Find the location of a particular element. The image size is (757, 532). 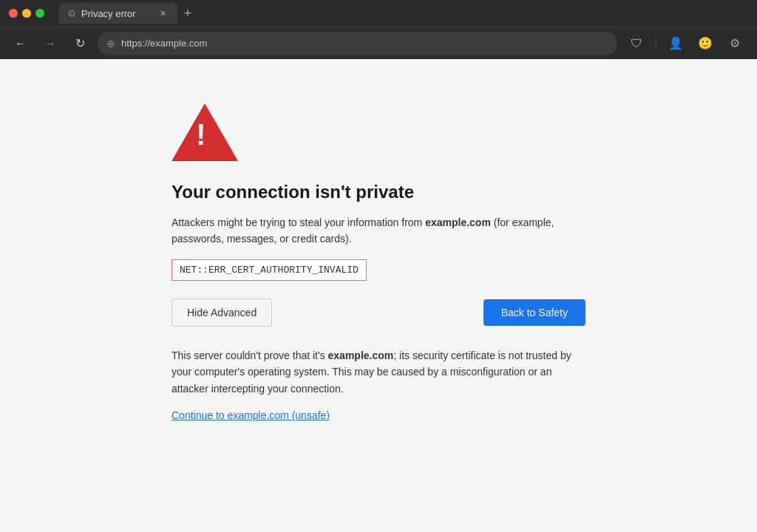

url-text: https://example.com is located at coordinates (164, 43).